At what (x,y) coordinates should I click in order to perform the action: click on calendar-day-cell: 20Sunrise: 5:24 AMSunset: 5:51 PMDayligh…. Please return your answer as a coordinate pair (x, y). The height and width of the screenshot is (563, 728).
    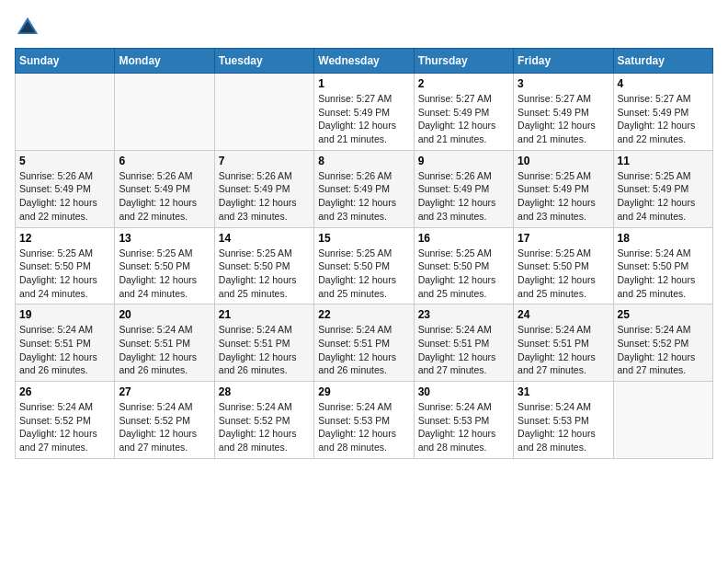
    Looking at the image, I should click on (165, 343).